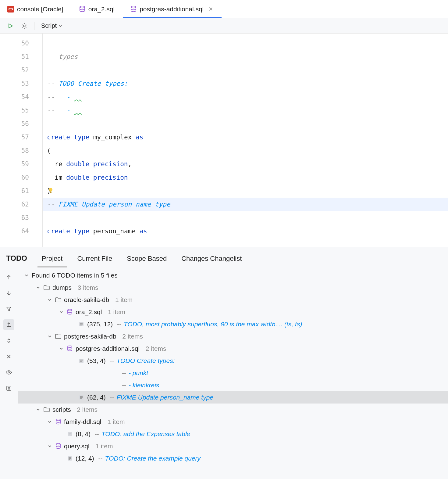 Image resolution: width=448 pixels, height=488 pixels. Describe the element at coordinates (233, 422) in the screenshot. I see `tree-sqlfile: family-ddl.sql 1 item` at that location.